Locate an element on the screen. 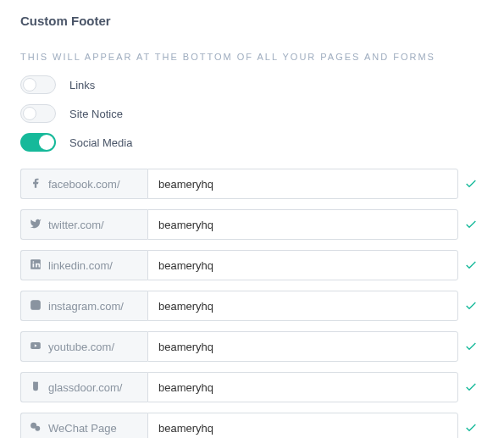 This screenshot has height=438, width=504. prefix-label: WeChat Page is located at coordinates (83, 429).